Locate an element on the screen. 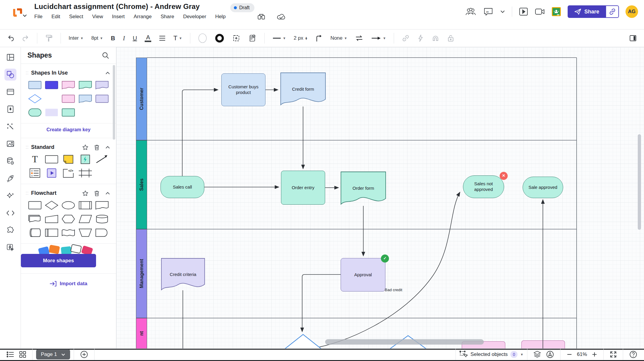  menu-item-arrange: Arrange is located at coordinates (143, 17).